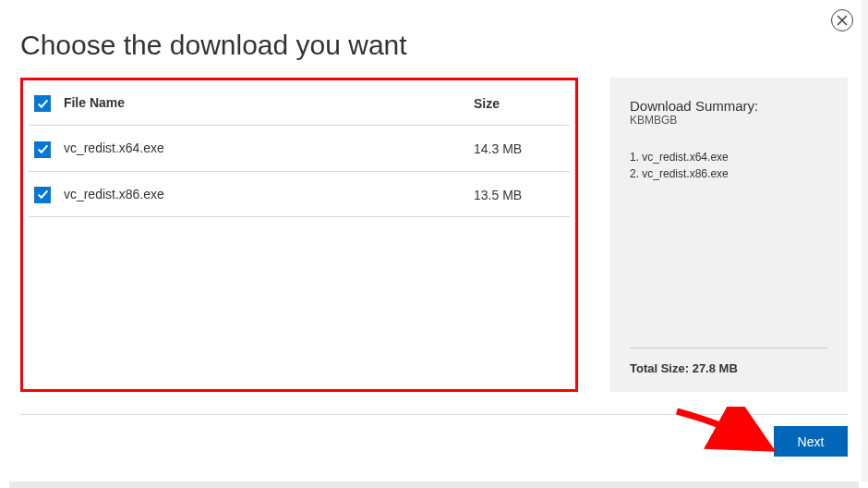 The width and height of the screenshot is (868, 488). What do you see at coordinates (729, 174) in the screenshot?
I see `summary-file-item: vc_redist.x86.exe` at bounding box center [729, 174].